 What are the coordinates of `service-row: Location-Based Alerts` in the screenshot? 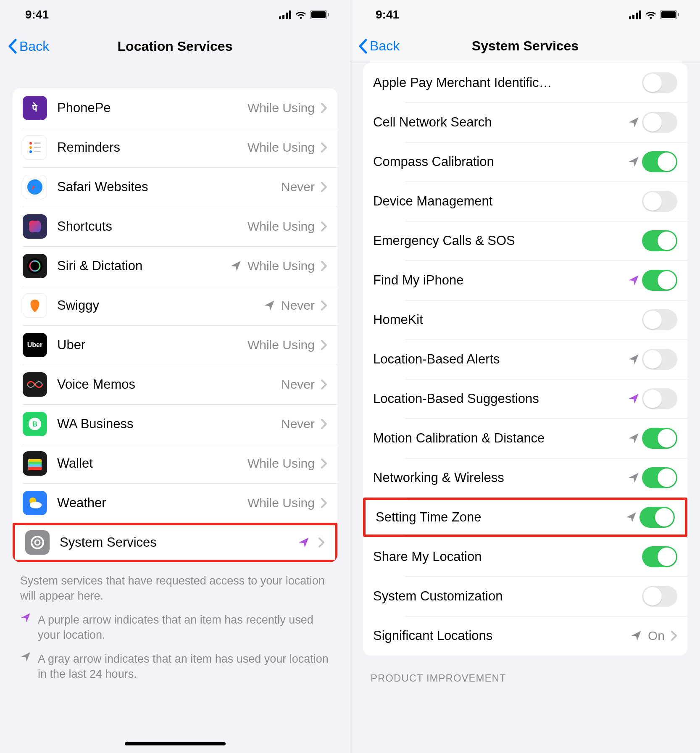 It's located at (525, 359).